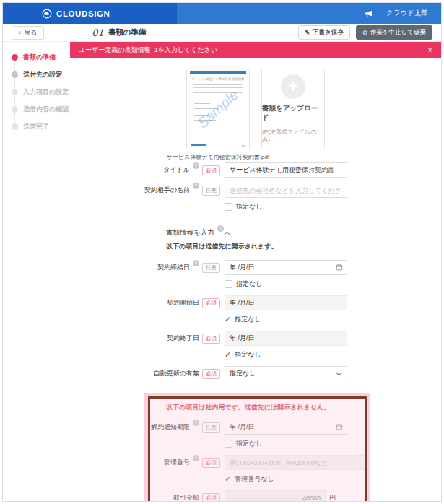  What do you see at coordinates (399, 32) in the screenshot?
I see `abort-discard-label: 作業を中止して破棄` at bounding box center [399, 32].